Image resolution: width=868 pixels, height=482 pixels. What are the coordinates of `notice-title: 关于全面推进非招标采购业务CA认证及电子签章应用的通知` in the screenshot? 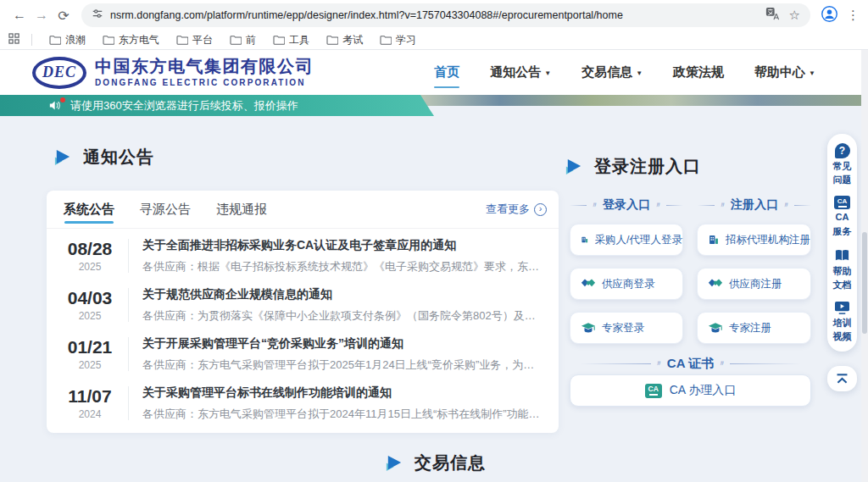 It's located at (342, 246).